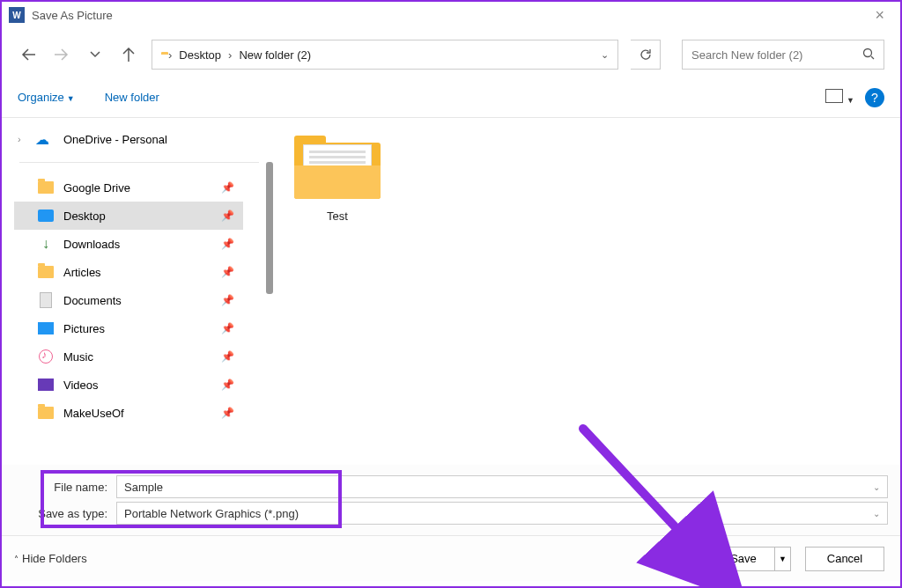 The height and width of the screenshot is (588, 902). I want to click on nav-row: › Desktop › New folder (2) ⌄, so click(451, 49).